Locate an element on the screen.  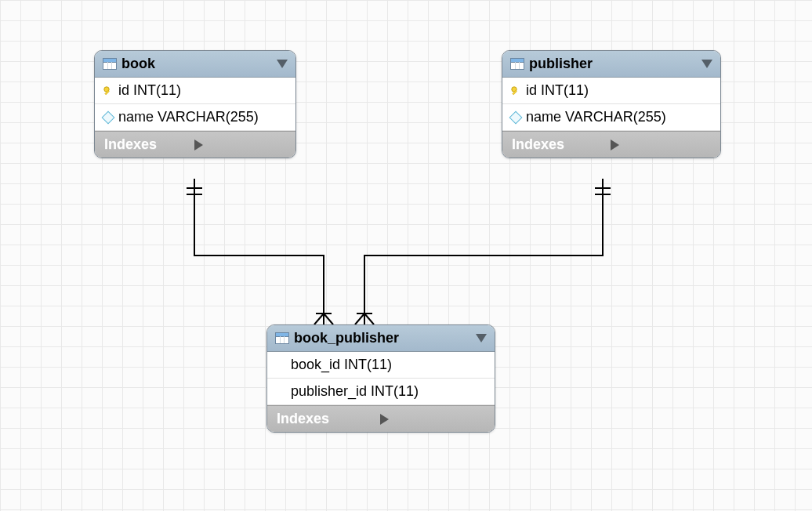
table-book-publisher: book_publisher book_id INT(11) publisher… is located at coordinates (381, 379).